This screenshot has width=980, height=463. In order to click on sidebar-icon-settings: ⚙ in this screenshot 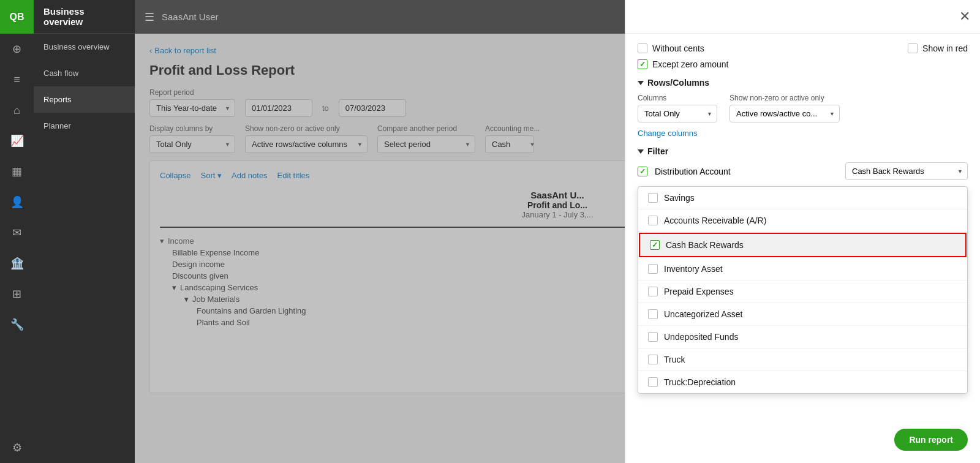, I will do `click(17, 448)`.